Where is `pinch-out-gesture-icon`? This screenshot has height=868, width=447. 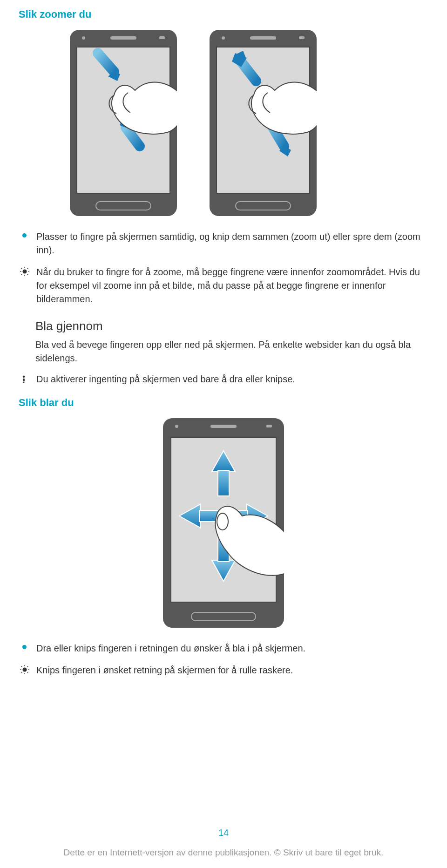
pinch-out-gesture-icon is located at coordinates (263, 123).